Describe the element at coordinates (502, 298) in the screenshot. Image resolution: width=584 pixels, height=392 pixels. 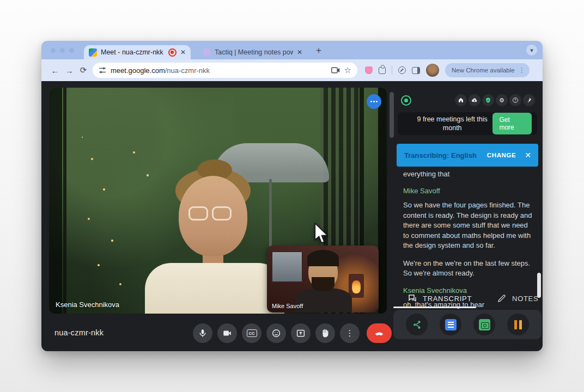
I see `notes-pencil-icon` at that location.